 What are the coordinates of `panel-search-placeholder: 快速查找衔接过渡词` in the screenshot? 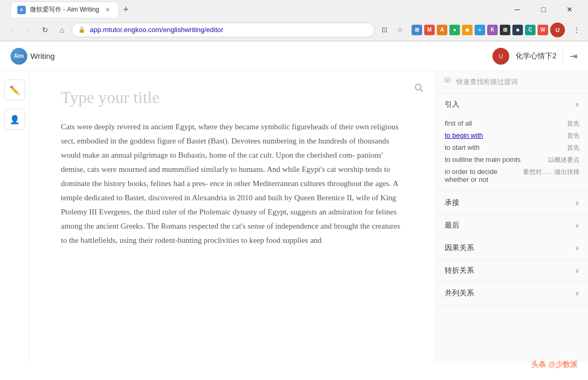 It's located at (487, 82).